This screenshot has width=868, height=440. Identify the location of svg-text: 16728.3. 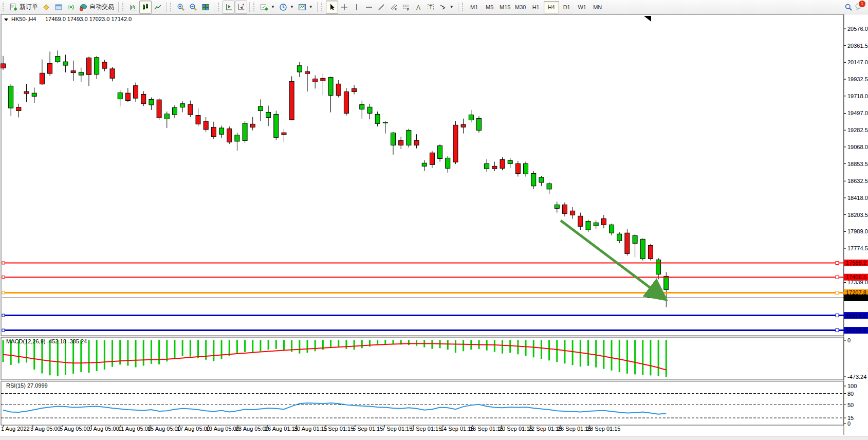
(856, 331).